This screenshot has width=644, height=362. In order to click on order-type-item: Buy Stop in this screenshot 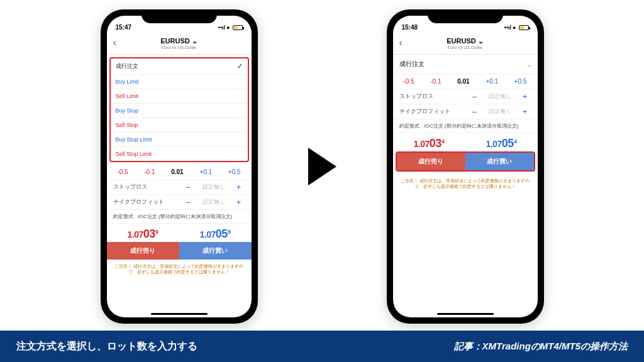, I will do `click(179, 111)`.